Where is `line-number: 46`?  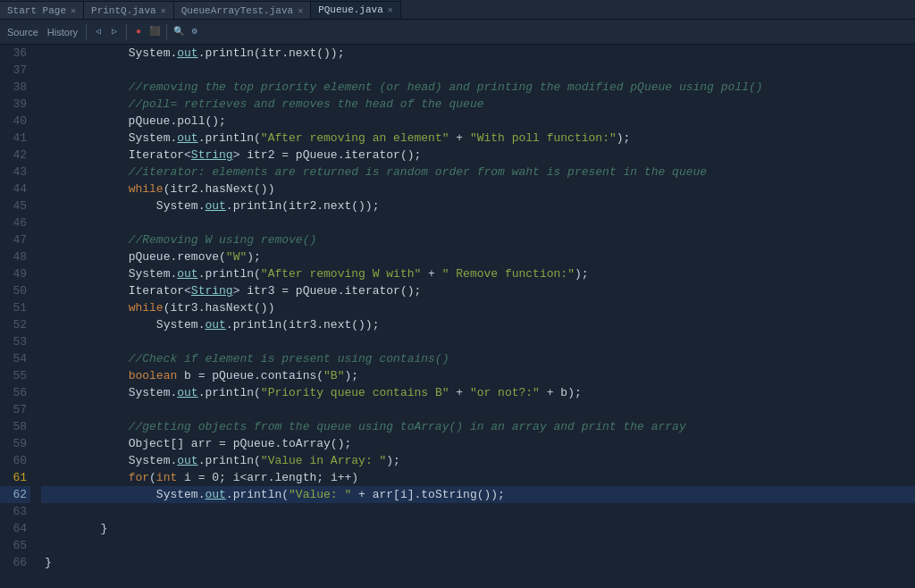
line-number: 46 is located at coordinates (15, 223).